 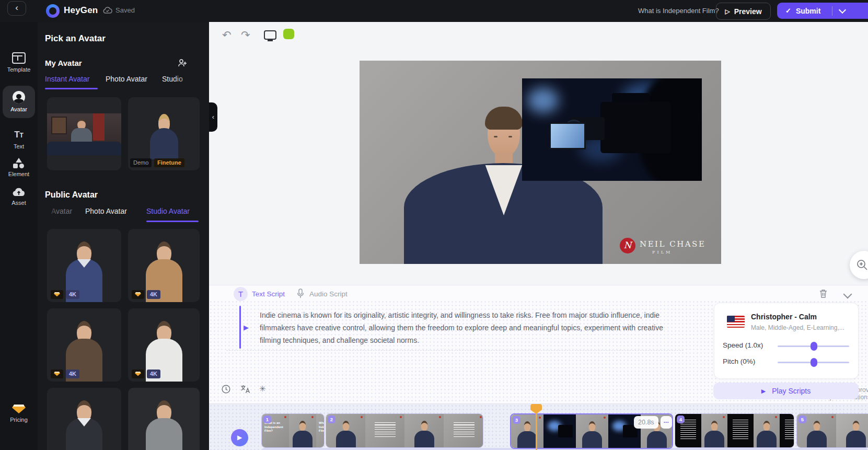 I want to click on panel-collapse-button: ‹, so click(x=213, y=117).